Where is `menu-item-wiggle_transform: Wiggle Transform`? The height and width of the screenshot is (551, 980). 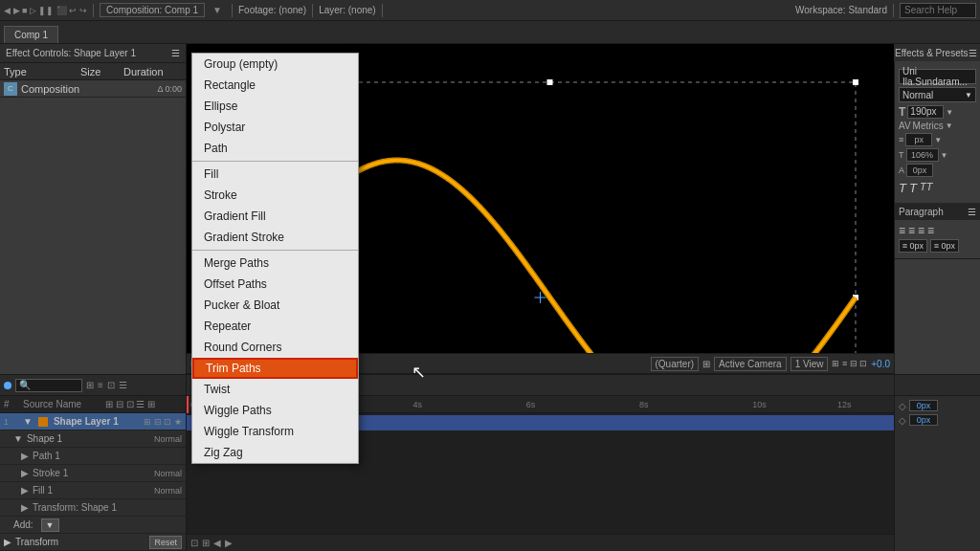 menu-item-wiggle_transform: Wiggle Transform is located at coordinates (276, 431).